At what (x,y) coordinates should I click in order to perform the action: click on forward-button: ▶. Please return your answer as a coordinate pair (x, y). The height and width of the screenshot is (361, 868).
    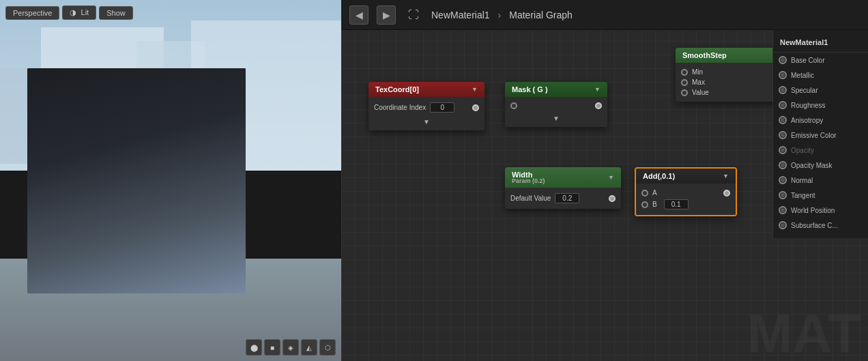
    Looking at the image, I should click on (386, 15).